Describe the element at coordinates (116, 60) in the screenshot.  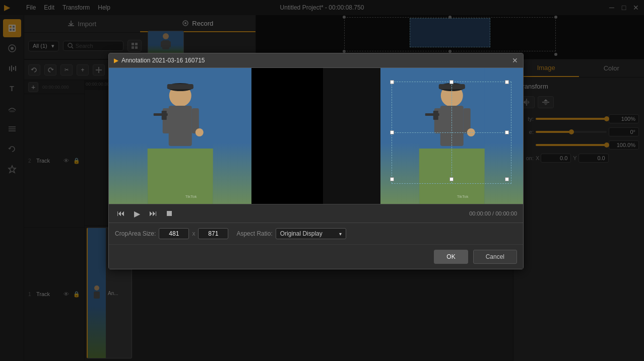
I see `dialog-logo: ▶` at that location.